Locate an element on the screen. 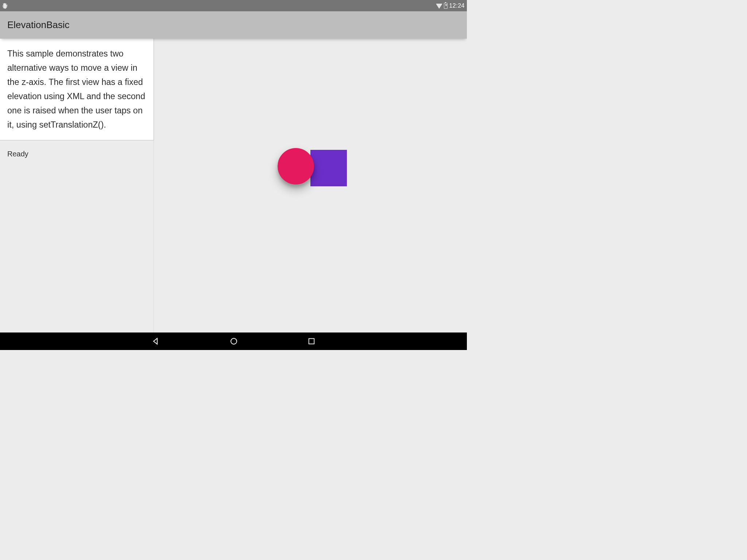  description-card: This sample demonstrates two alternative… is located at coordinates (77, 90).